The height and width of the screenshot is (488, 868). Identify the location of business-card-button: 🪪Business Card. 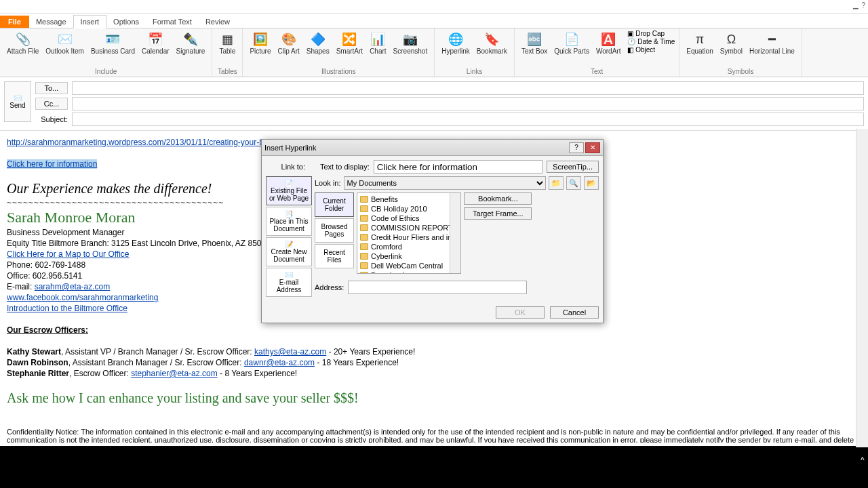
(113, 43).